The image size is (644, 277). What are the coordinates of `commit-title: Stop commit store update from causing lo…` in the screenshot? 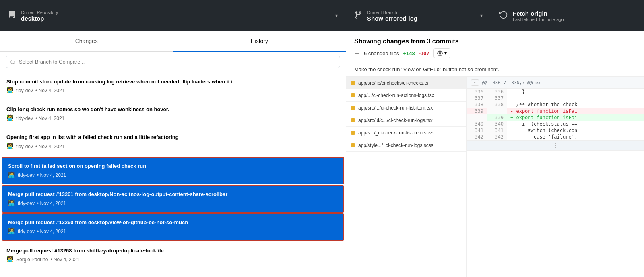 It's located at (173, 82).